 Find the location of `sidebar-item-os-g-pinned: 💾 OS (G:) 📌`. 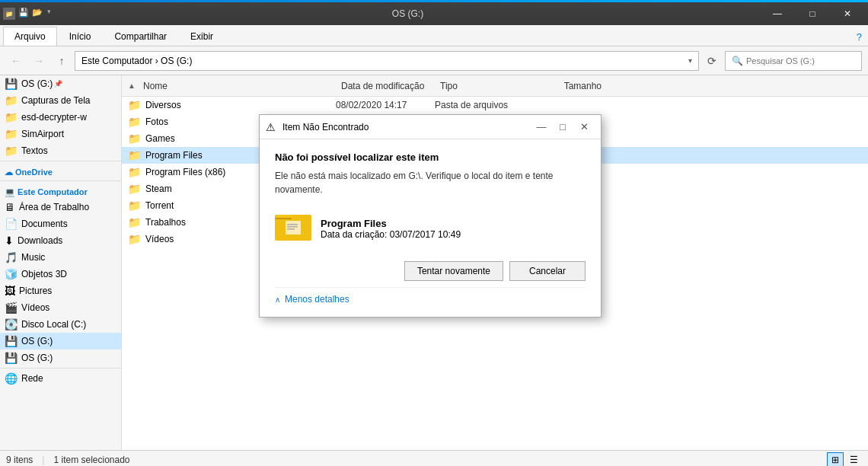

sidebar-item-os-g-pinned: 💾 OS (G:) 📌 is located at coordinates (61, 84).